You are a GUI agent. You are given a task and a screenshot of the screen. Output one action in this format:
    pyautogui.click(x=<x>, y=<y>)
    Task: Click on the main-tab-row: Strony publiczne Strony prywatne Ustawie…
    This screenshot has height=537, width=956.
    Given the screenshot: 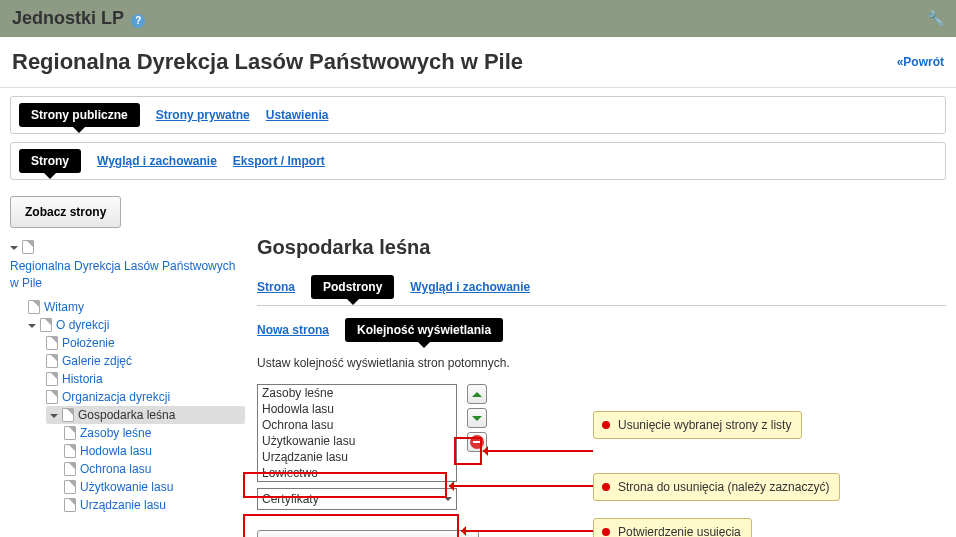 What is the action you would take?
    pyautogui.click(x=478, y=115)
    